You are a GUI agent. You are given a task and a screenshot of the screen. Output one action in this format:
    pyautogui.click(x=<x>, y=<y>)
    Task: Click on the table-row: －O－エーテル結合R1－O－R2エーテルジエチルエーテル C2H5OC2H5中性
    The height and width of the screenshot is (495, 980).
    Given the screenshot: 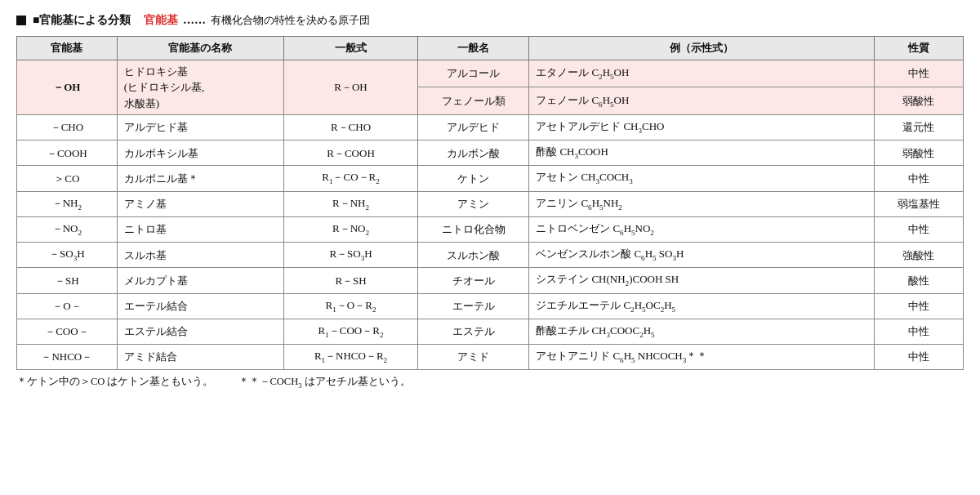 What is the action you would take?
    pyautogui.click(x=490, y=305)
    